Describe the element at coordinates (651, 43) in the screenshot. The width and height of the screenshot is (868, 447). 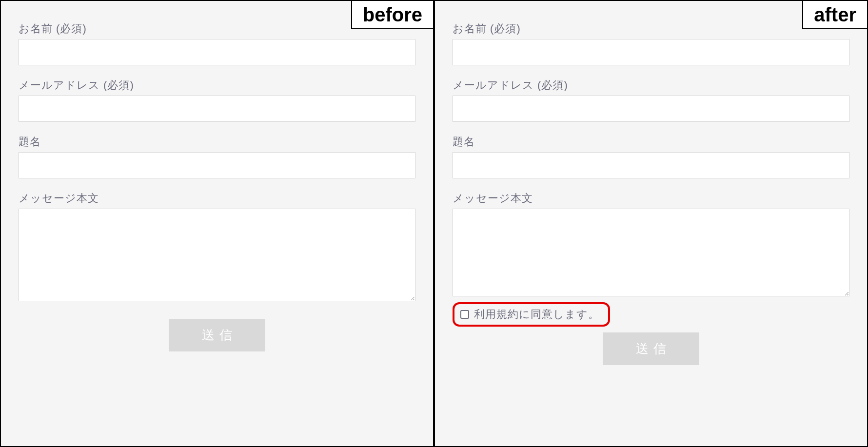
I see `field-group-name: お名前 (必須)` at that location.